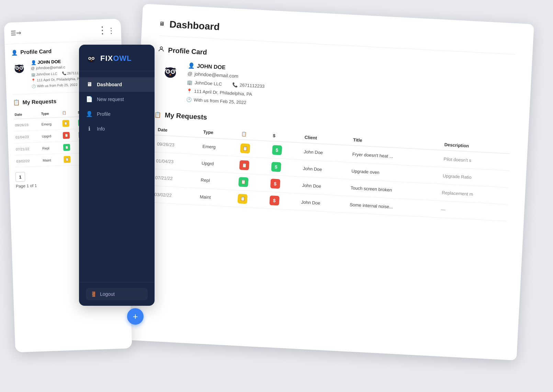 Image resolution: width=553 pixels, height=392 pixels. I want to click on new-request-label: New request, so click(111, 99).